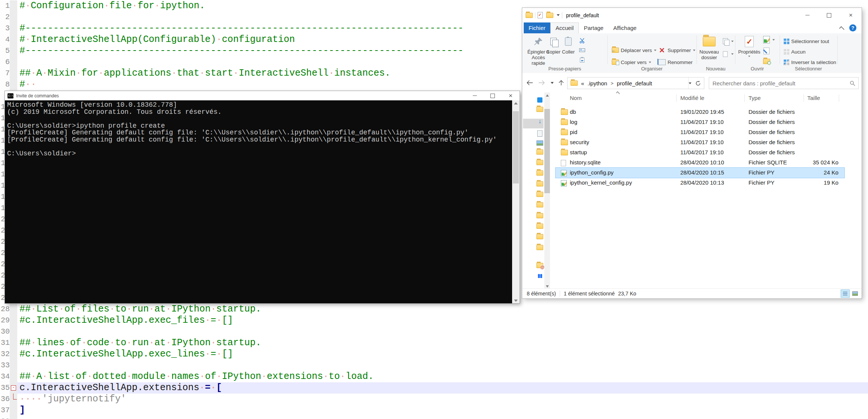 The image size is (868, 419). Describe the element at coordinates (728, 41) in the screenshot. I see `easy-access-button` at that location.